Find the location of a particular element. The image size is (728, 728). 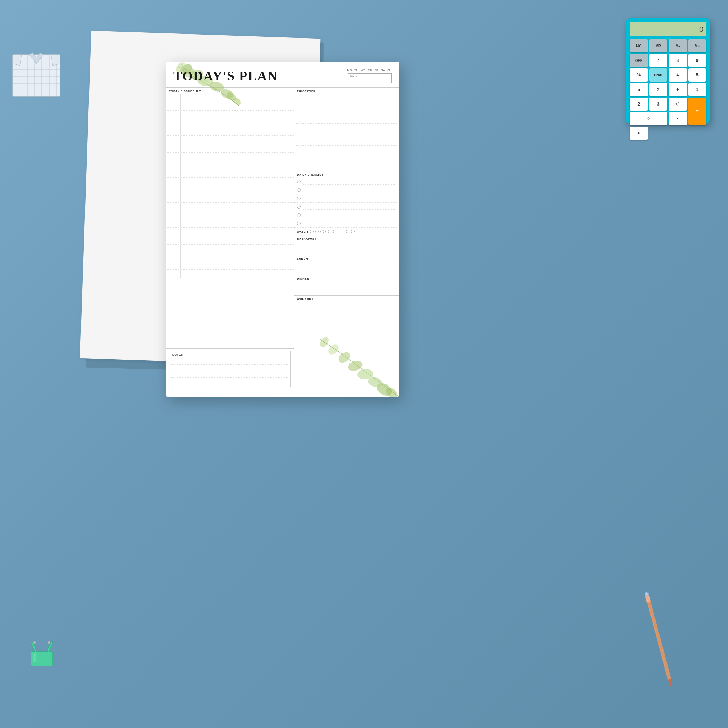

calc-btn-3: 3 is located at coordinates (659, 104).